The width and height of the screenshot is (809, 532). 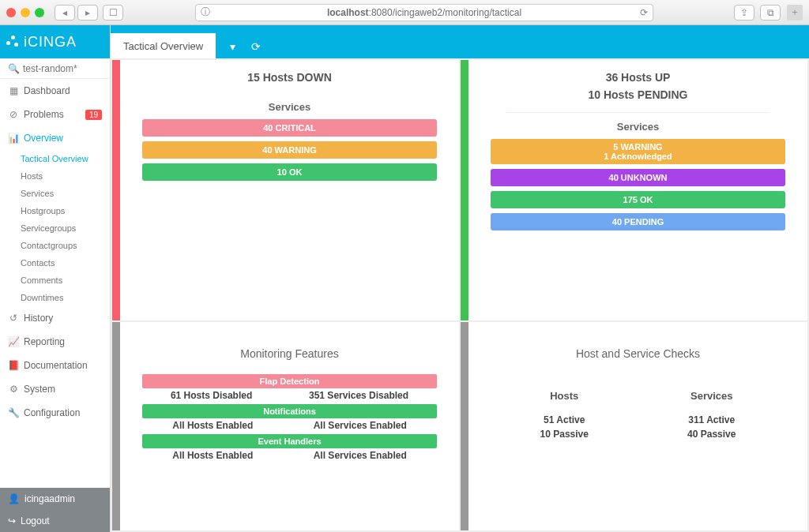 I want to click on tabs-button: ⧉, so click(x=770, y=13).